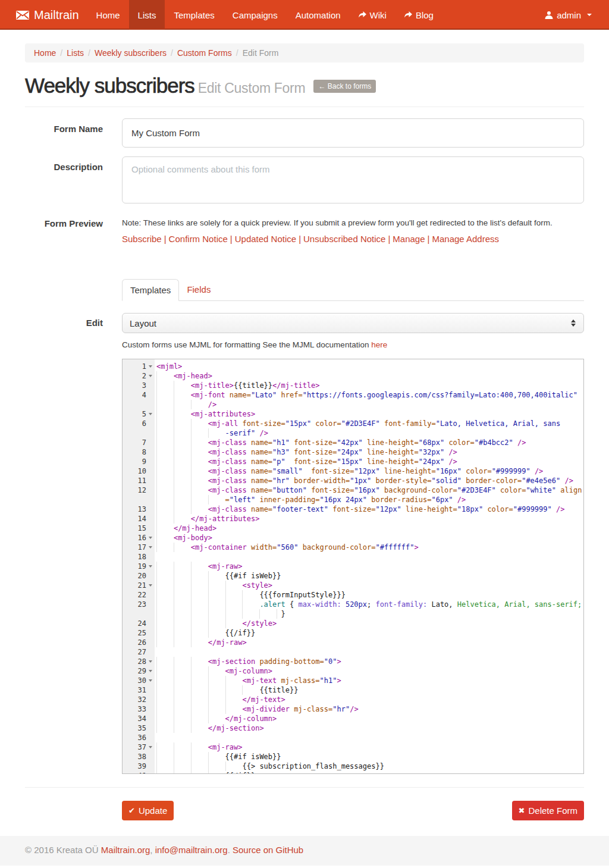 This screenshot has width=609, height=868. What do you see at coordinates (353, 566) in the screenshot?
I see `editor-line: 19 <mj-raw>` at bounding box center [353, 566].